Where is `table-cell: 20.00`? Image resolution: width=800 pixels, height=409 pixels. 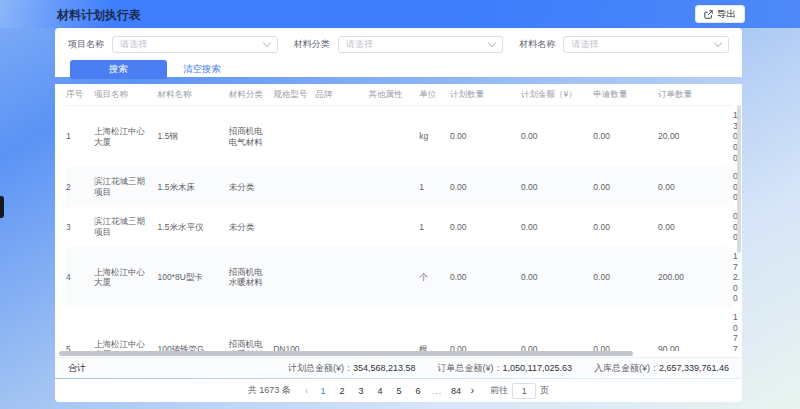 table-cell: 20.00 is located at coordinates (694, 137).